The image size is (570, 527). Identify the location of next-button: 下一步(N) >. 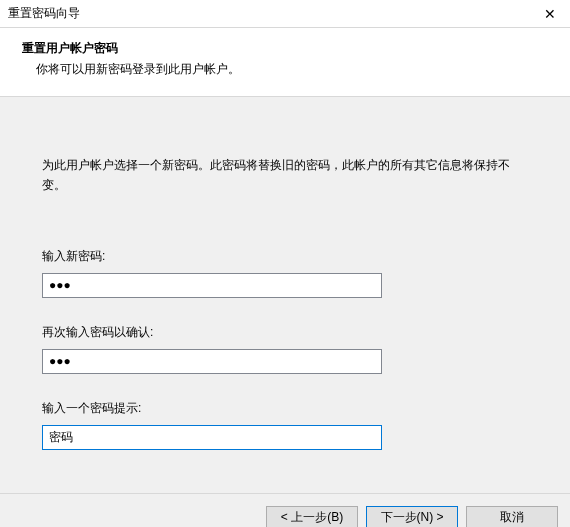
(412, 517).